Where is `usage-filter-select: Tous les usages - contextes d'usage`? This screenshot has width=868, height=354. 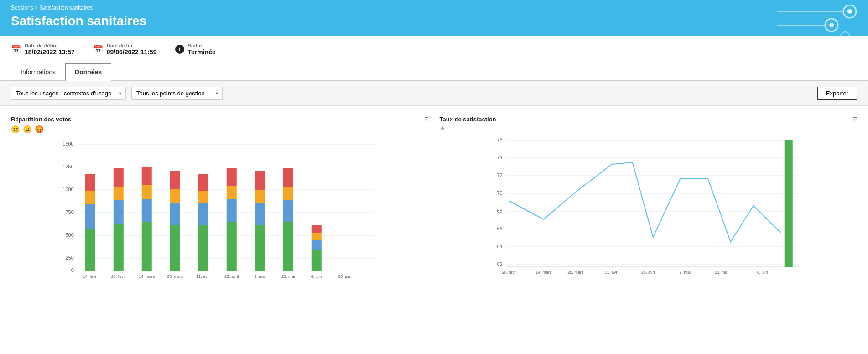 usage-filter-select: Tous les usages - contextes d'usage is located at coordinates (68, 93).